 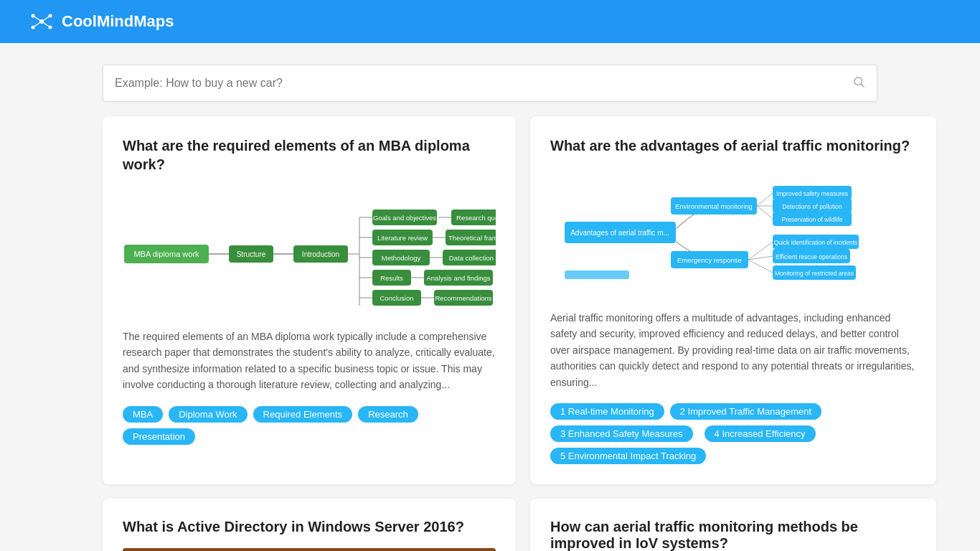 What do you see at coordinates (811, 257) in the screenshot?
I see `svg-text: Efficient rescue operations` at bounding box center [811, 257].